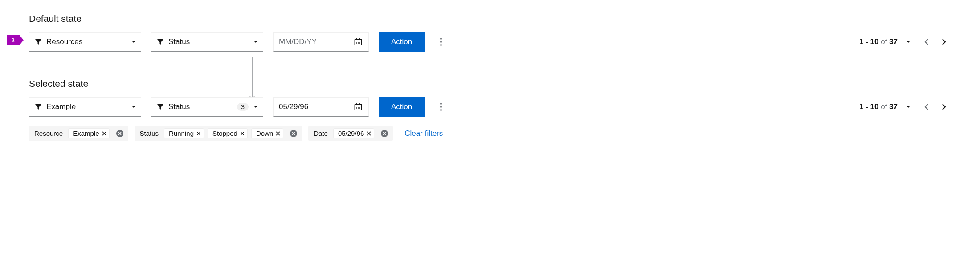 Image resolution: width=980 pixels, height=260 pixels. I want to click on chip-row: Resource Example Status Running Stopped, so click(490, 134).